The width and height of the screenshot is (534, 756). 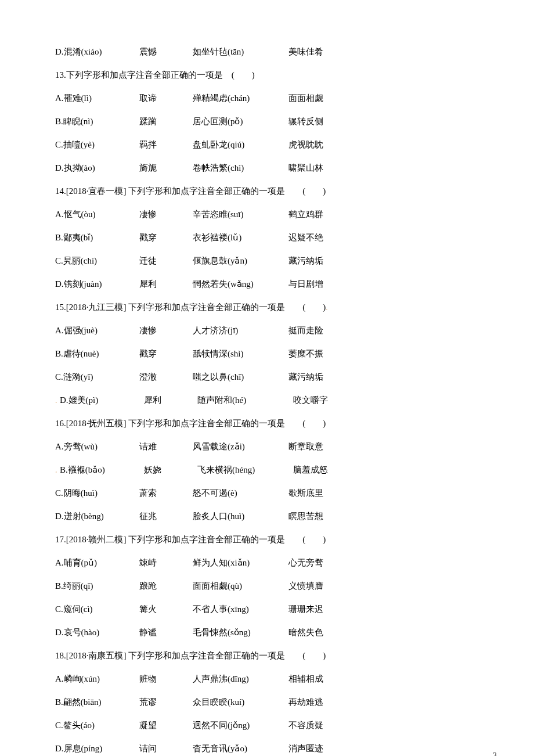 What do you see at coordinates (166, 610) in the screenshot?
I see `option-col-b: 篝火` at bounding box center [166, 610].